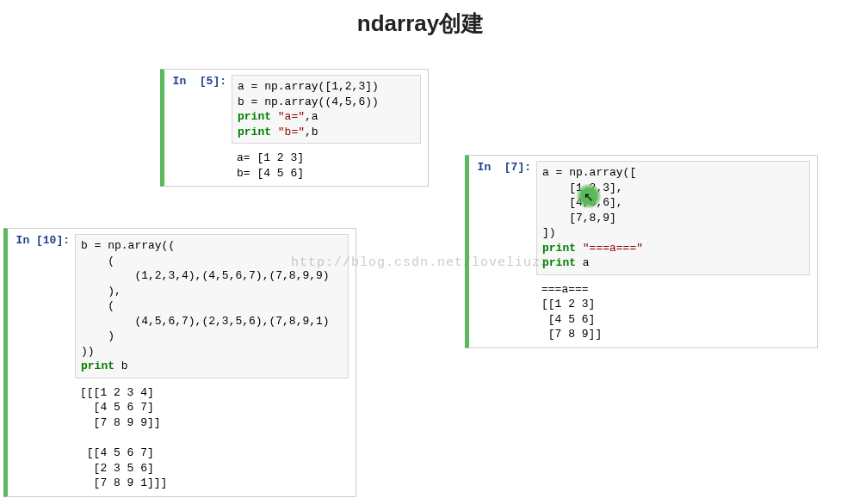  What do you see at coordinates (212, 306) in the screenshot?
I see `code-in-10: b = np.array(( ( (1,2,3,4),(4,5,6,7),(7,…` at bounding box center [212, 306].